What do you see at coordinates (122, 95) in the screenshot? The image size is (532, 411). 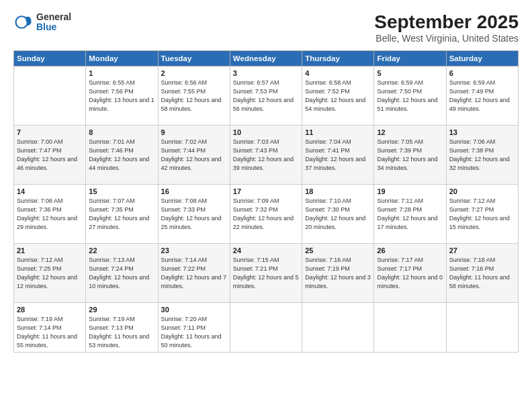 I see `calendar-cell: 1Sunrise: 6:55 AMSunset: 7:56 PMDaylight…` at bounding box center [122, 95].